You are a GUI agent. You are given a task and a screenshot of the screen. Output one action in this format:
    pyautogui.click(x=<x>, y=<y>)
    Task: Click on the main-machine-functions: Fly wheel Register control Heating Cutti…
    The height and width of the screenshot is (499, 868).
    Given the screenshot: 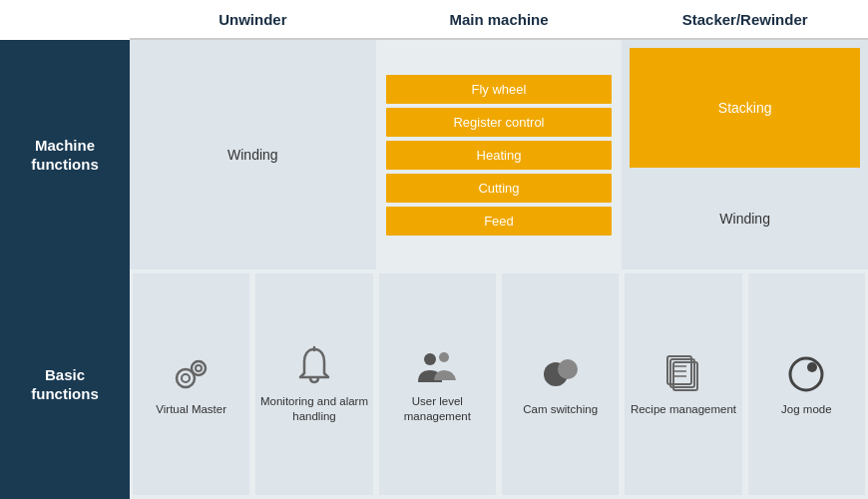 What is the action you would take?
    pyautogui.click(x=499, y=155)
    